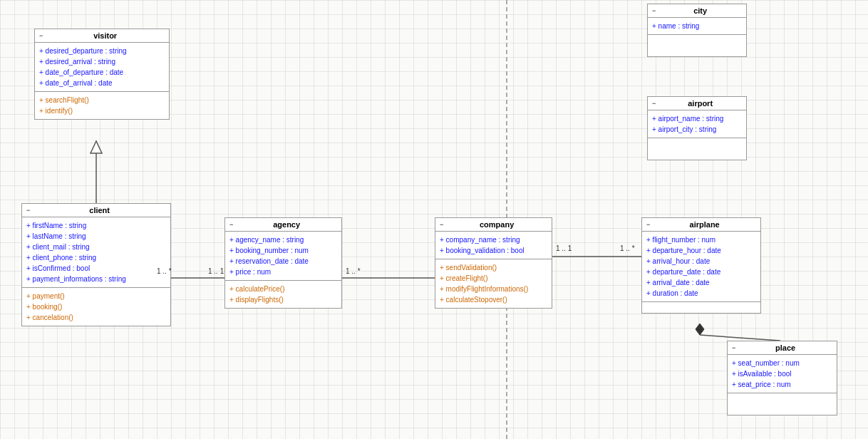  I want to click on class-visitor: − visitor + desired_departure : string +…, so click(102, 74).